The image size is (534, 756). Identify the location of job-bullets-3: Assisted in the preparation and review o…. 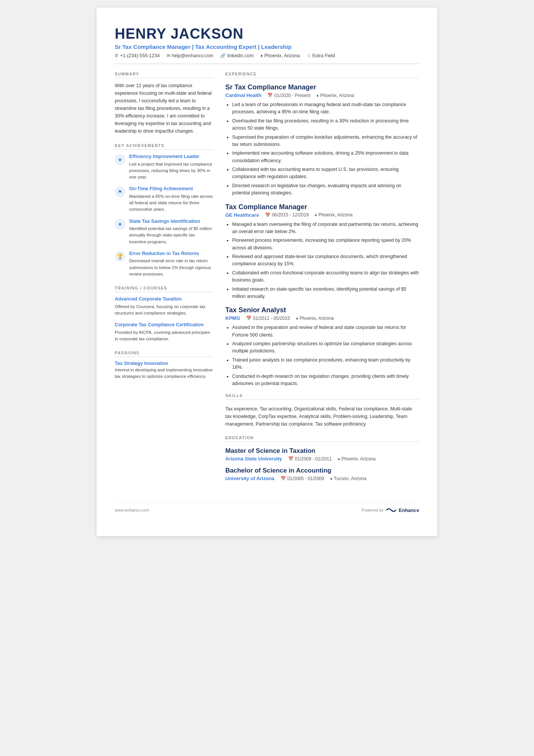
(322, 355).